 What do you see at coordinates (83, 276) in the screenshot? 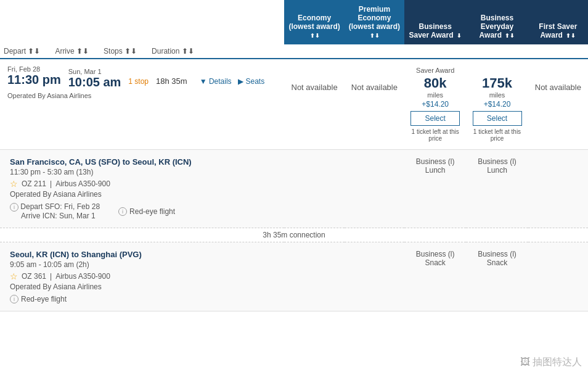
I see `segment2-aircraft: Airbus A350-900` at bounding box center [83, 276].